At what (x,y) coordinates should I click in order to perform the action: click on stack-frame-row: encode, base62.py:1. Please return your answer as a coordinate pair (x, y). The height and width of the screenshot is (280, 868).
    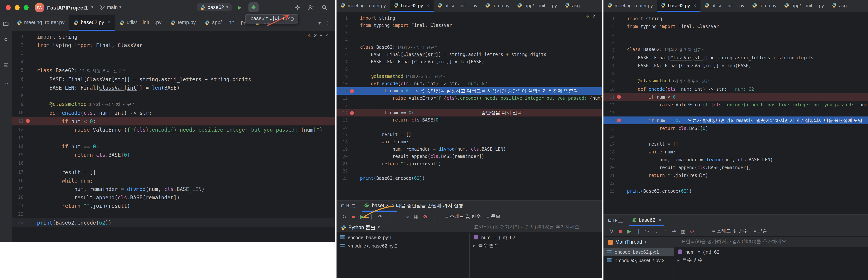
    Looking at the image, I should click on (403, 237).